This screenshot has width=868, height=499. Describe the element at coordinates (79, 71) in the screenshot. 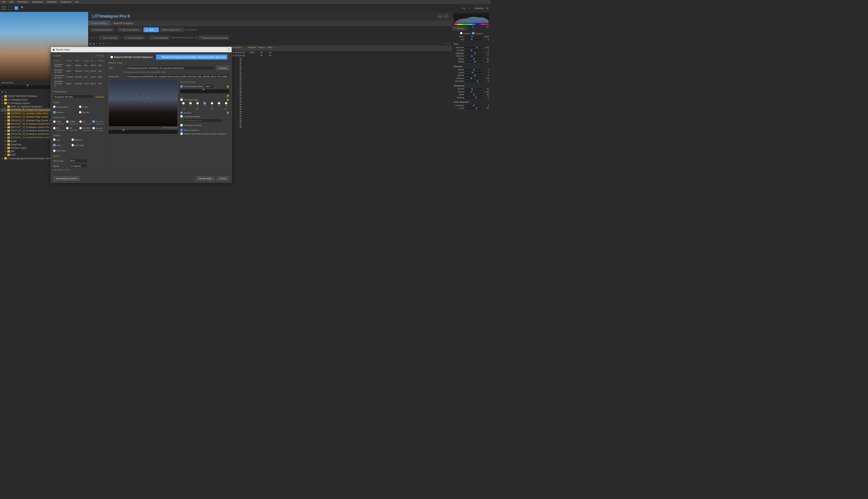

I see `preset-row: Standard 4K UHDh2644KUHDVHQ29.97709` at that location.